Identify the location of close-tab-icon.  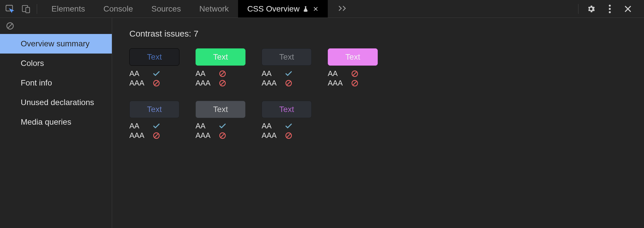
(316, 9).